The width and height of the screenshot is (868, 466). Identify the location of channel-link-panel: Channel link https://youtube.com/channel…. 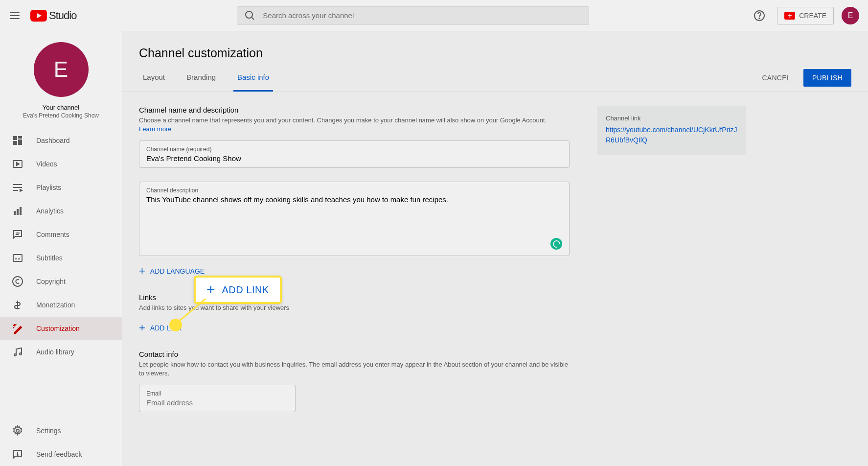
(671, 130).